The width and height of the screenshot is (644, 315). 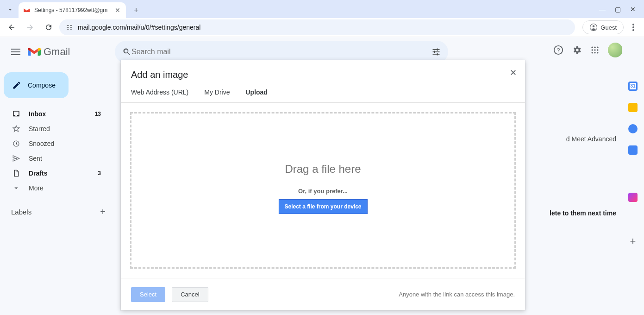 I want to click on sidebar-item-sent: Sent, so click(x=55, y=158).